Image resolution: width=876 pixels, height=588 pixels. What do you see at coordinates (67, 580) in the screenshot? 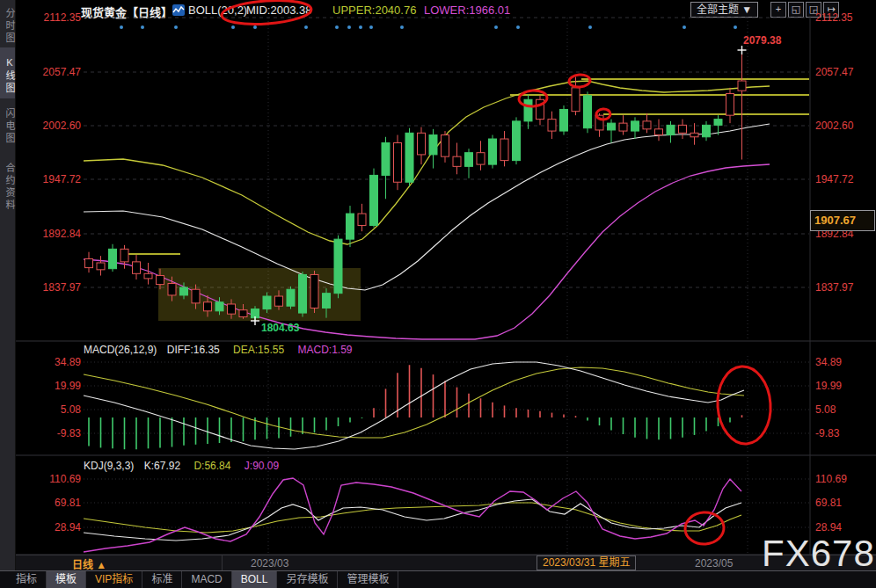
I see `tab-模板: 模板` at bounding box center [67, 580].